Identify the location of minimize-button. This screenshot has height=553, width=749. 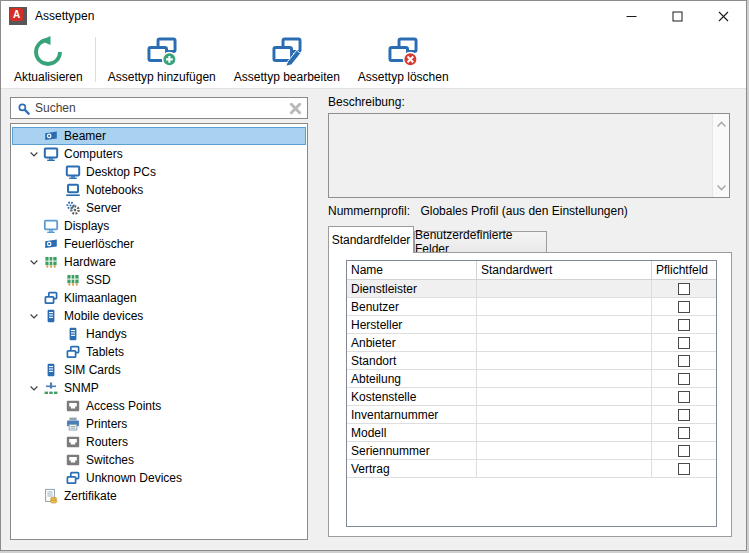
(631, 16).